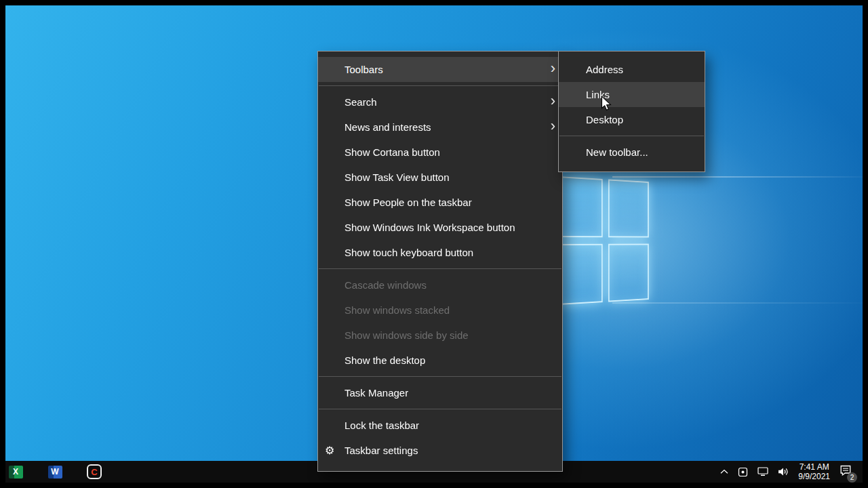 The image size is (868, 488). What do you see at coordinates (385, 285) in the screenshot?
I see `menu-item-label: Cascade windows` at bounding box center [385, 285].